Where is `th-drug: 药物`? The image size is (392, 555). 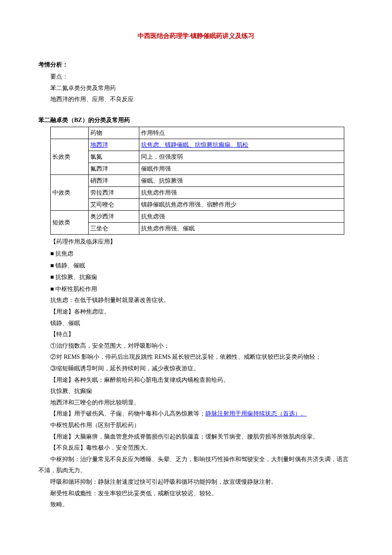 th-drug: 药物 is located at coordinates (114, 133).